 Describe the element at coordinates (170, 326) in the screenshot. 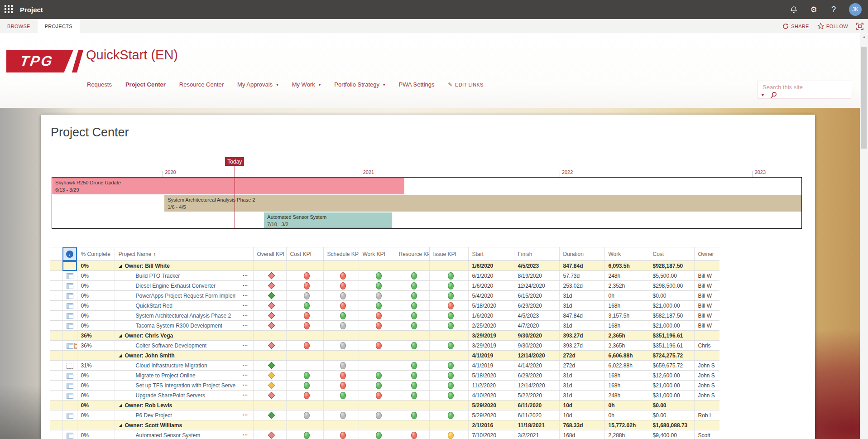

I see `project-name-link: Tacoma System R300 Development` at that location.